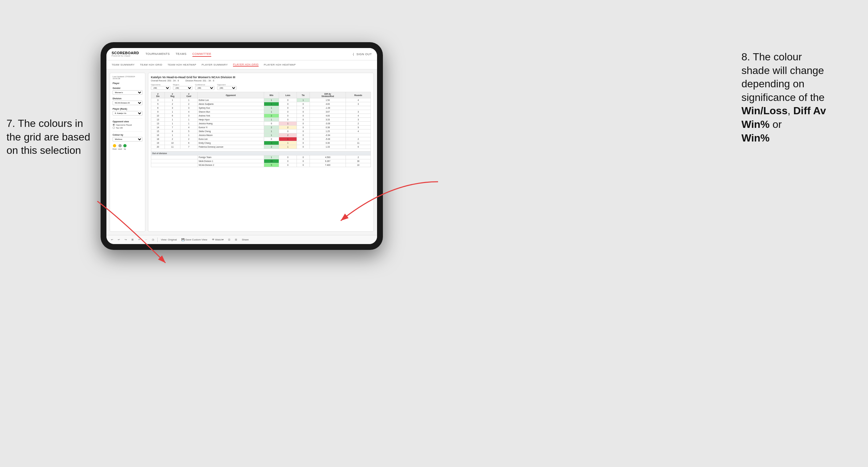  What do you see at coordinates (261, 152) in the screenshot?
I see `grid-area: Katelyn Vo Head-to-Head Grid for Women's…` at bounding box center [261, 152].